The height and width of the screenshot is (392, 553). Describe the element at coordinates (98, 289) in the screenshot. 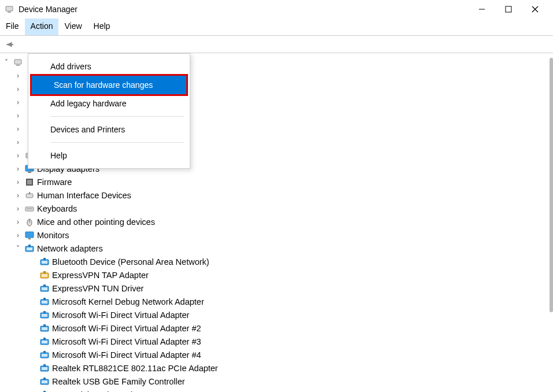

I see `tree-device-label: ExpressVPN TUN Driver` at that location.